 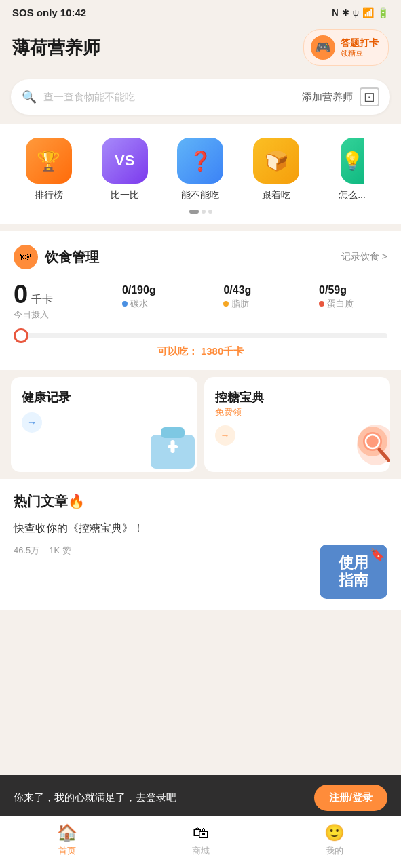 What do you see at coordinates (327, 98) in the screenshot?
I see `add-nutritionist-button: 添加营养师` at bounding box center [327, 98].